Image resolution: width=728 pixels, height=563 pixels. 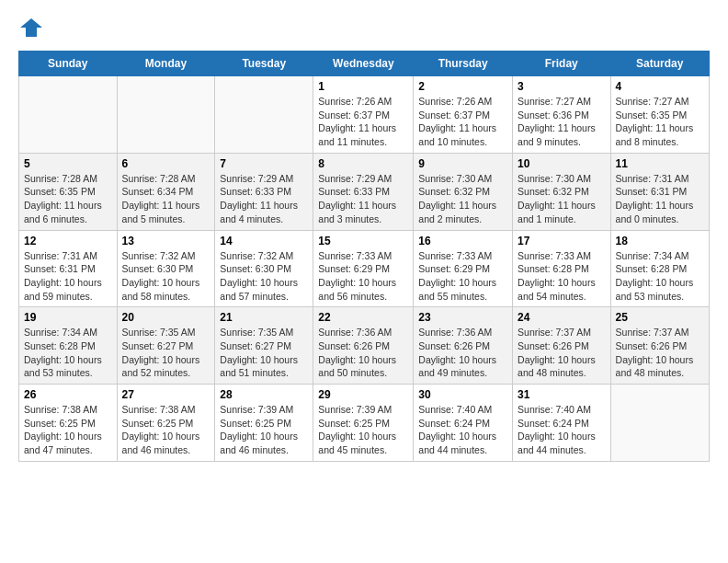 What do you see at coordinates (364, 269) in the screenshot?
I see `calendar-cell: 15Sunrise: 7:33 AM Sunset: 6:29 PM Dayli…` at bounding box center [364, 269].